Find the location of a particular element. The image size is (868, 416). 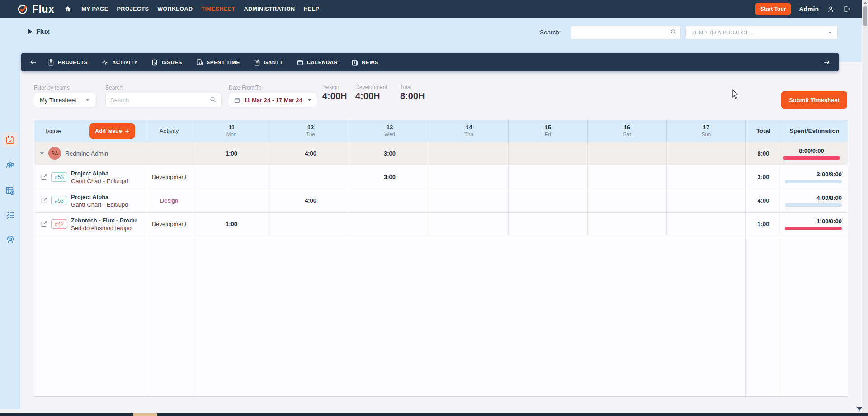

home-icon is located at coordinates (68, 9).